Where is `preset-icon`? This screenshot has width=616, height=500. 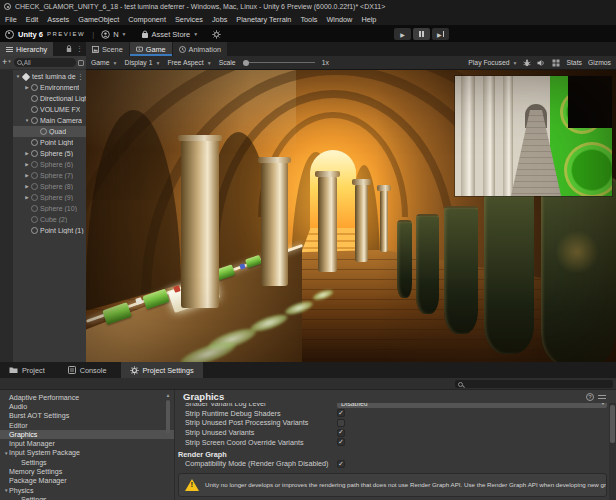 preset-icon is located at coordinates (602, 397).